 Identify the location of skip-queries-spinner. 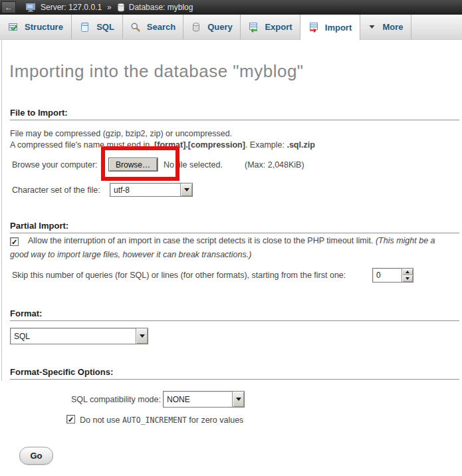
(407, 275).